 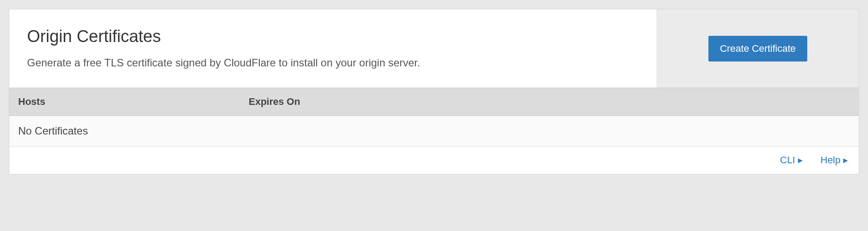 I want to click on cli-link: CLI ▶, so click(x=792, y=160).